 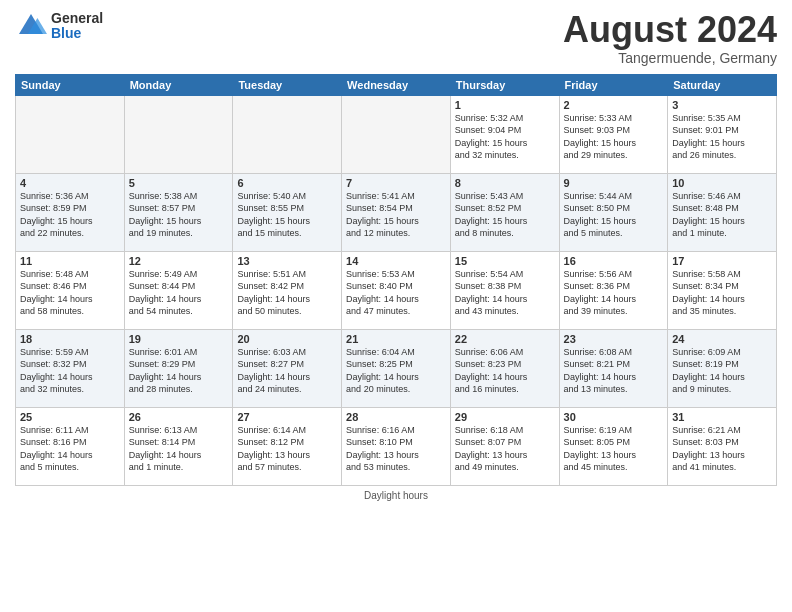 I want to click on calendar-day: 10Sunrise: 5:46 AM Sunset: 8:48 PM Dayli…, so click(x=722, y=212).